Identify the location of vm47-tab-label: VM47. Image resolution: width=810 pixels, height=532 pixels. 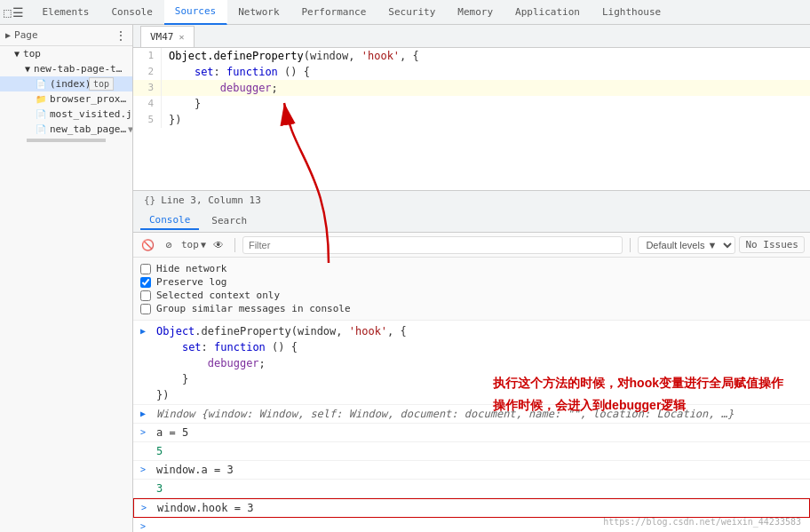
(162, 37).